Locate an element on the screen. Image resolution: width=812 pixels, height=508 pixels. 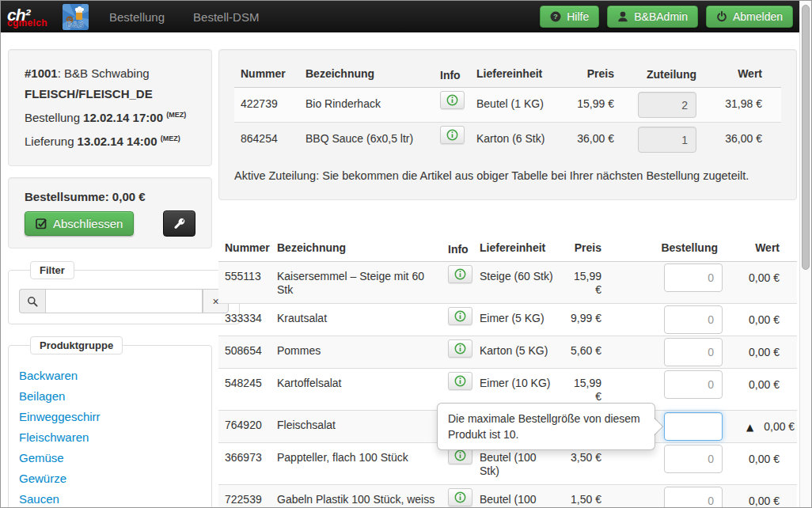
order-number: #1001 is located at coordinates (41, 73).